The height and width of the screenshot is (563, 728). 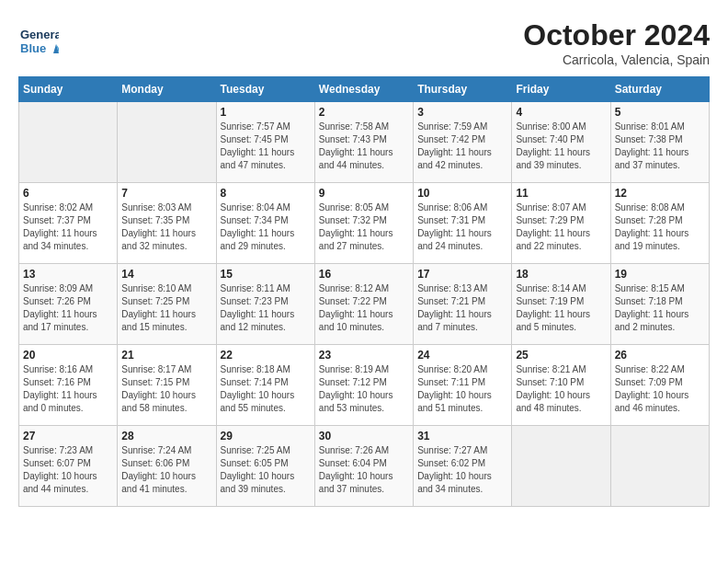 I want to click on day-info: Sunrise: 7:57 AM Sunset: 7:45 PM Dayligh…, so click(x=266, y=146).